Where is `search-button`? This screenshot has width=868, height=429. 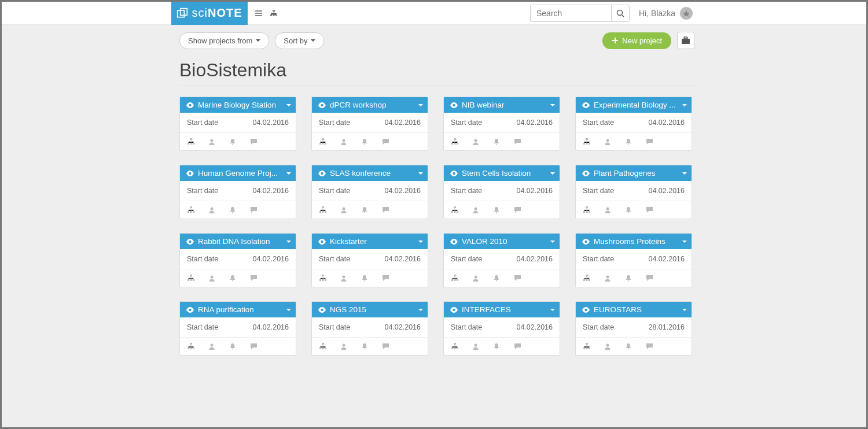
search-button is located at coordinates (620, 13).